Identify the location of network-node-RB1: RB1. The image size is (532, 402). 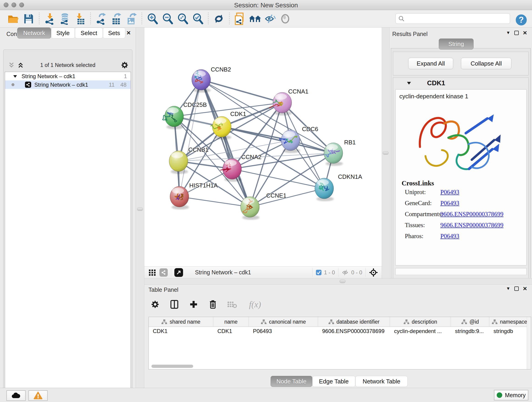
(340, 153).